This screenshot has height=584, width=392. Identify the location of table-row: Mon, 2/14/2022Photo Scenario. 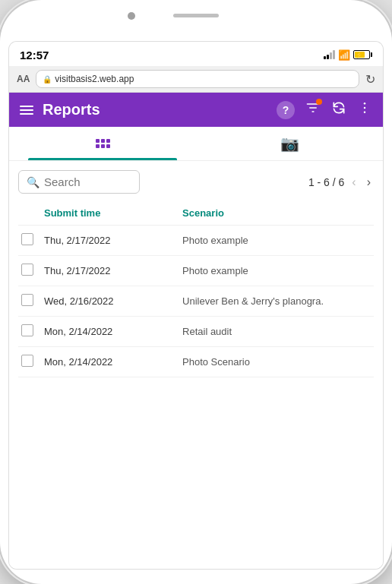
(196, 362).